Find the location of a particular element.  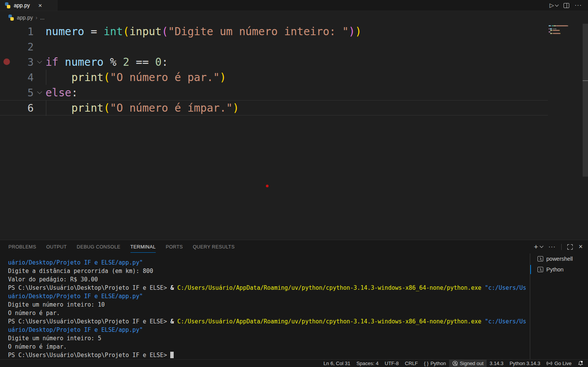

divider is located at coordinates (562, 247).